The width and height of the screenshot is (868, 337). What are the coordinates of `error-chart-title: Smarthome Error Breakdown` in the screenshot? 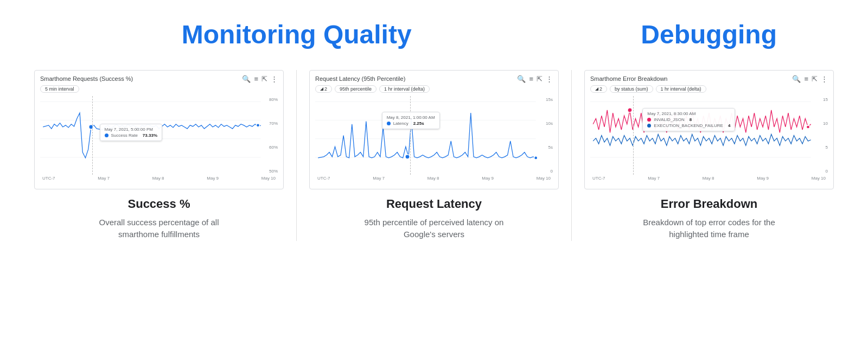 It's located at (629, 79).